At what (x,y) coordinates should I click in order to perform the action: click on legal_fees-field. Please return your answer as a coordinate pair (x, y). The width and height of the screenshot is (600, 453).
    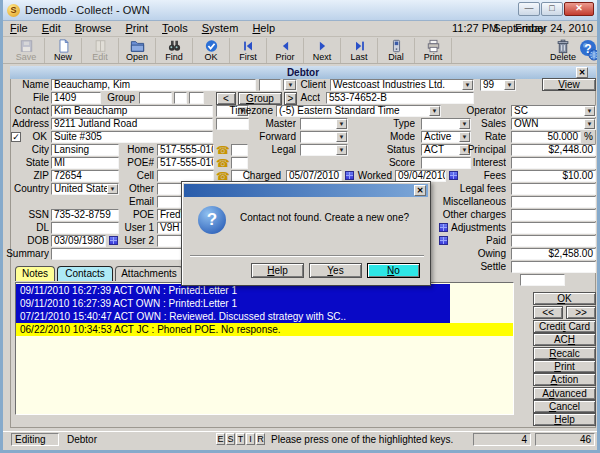
    Looking at the image, I should click on (554, 189).